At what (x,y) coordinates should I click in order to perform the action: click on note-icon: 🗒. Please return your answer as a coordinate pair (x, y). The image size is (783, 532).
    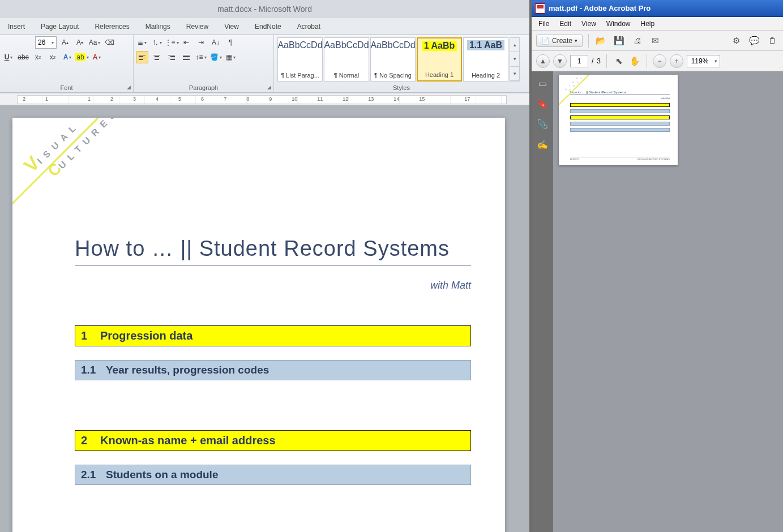
    Looking at the image, I should click on (772, 41).